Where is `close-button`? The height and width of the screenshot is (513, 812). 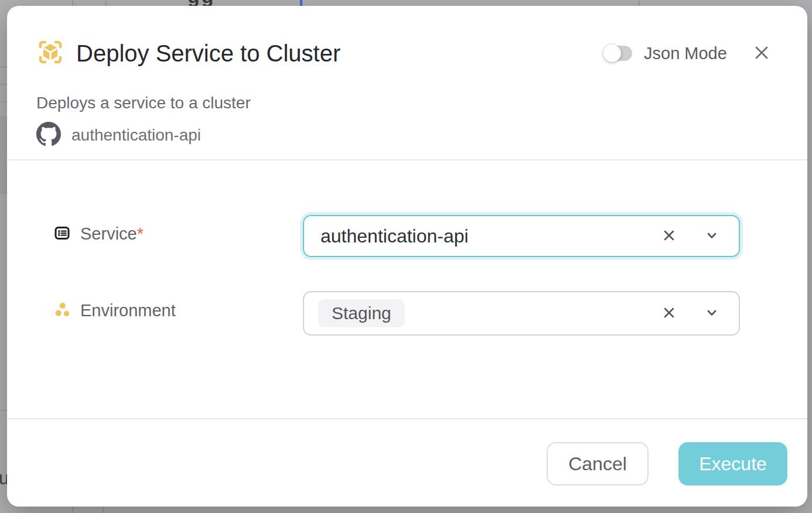 close-button is located at coordinates (762, 53).